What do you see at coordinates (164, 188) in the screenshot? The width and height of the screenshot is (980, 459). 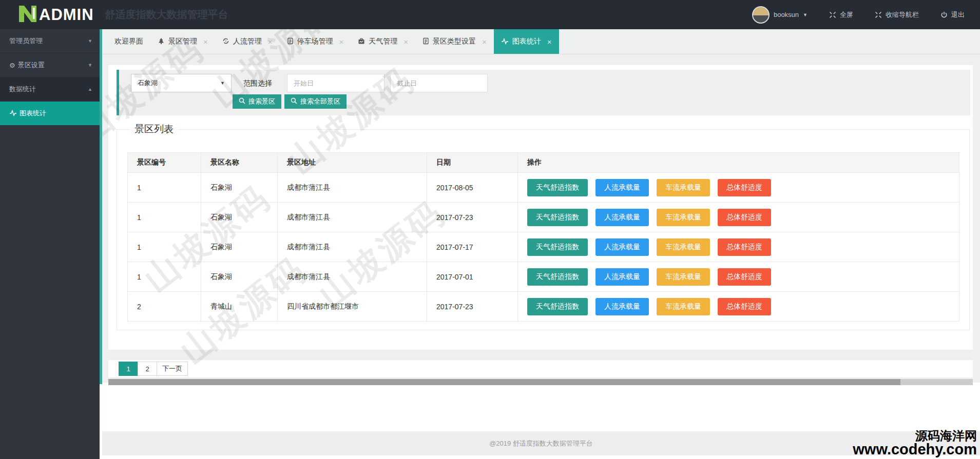 I see `cell-id: 1` at bounding box center [164, 188].